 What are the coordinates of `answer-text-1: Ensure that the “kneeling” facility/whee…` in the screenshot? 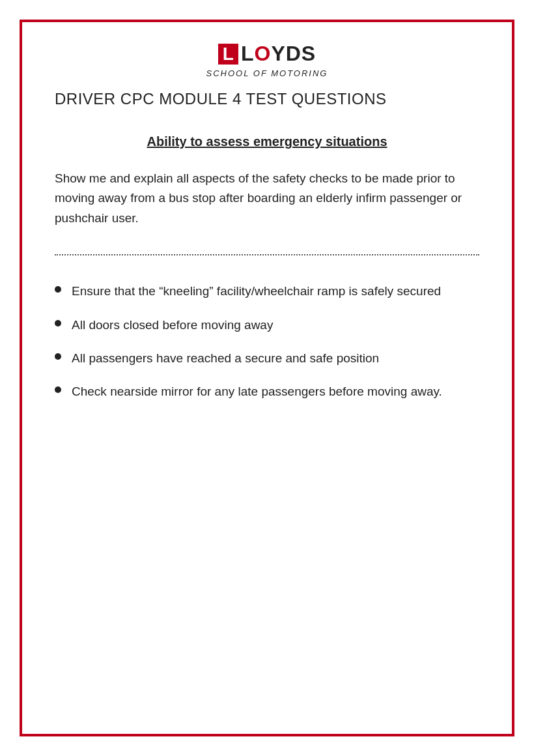 It's located at (257, 291).